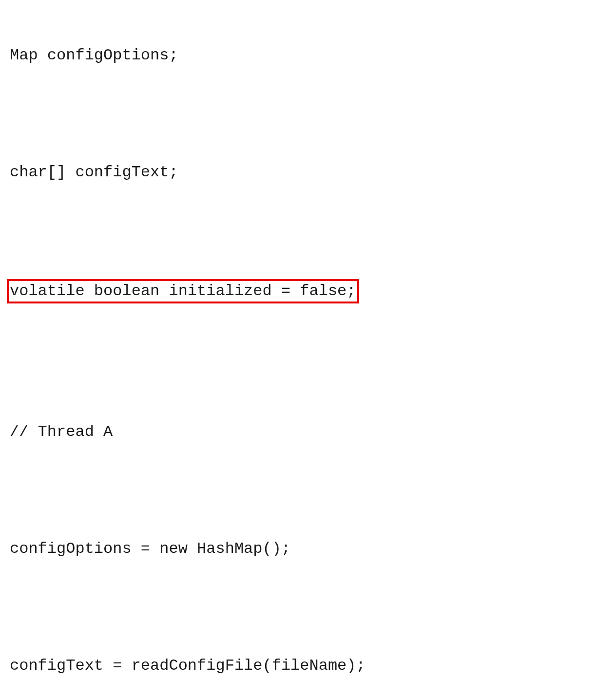 The width and height of the screenshot is (616, 698). I want to click on code-line: Map configOptions;, so click(308, 56).